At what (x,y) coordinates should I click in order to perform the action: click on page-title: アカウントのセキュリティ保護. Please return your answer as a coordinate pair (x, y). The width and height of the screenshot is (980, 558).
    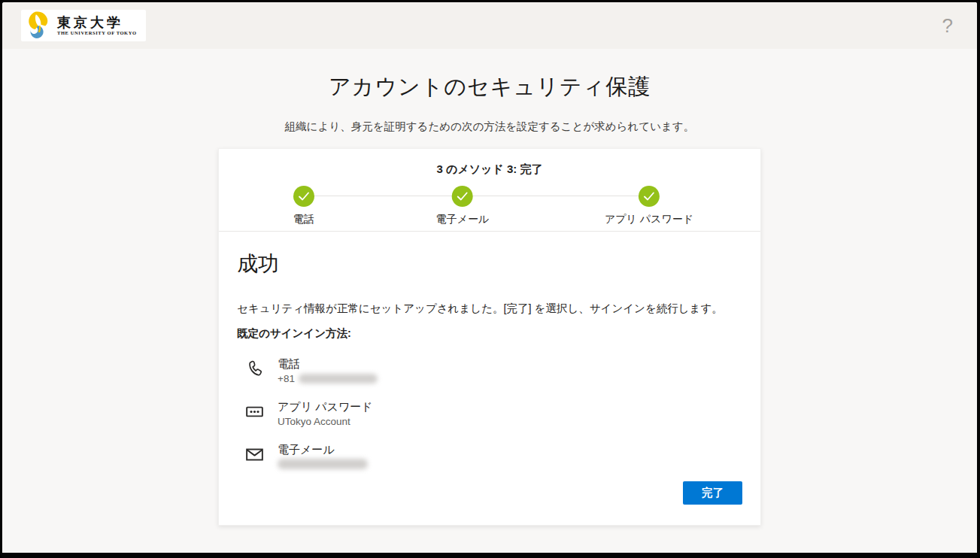
    Looking at the image, I should click on (490, 87).